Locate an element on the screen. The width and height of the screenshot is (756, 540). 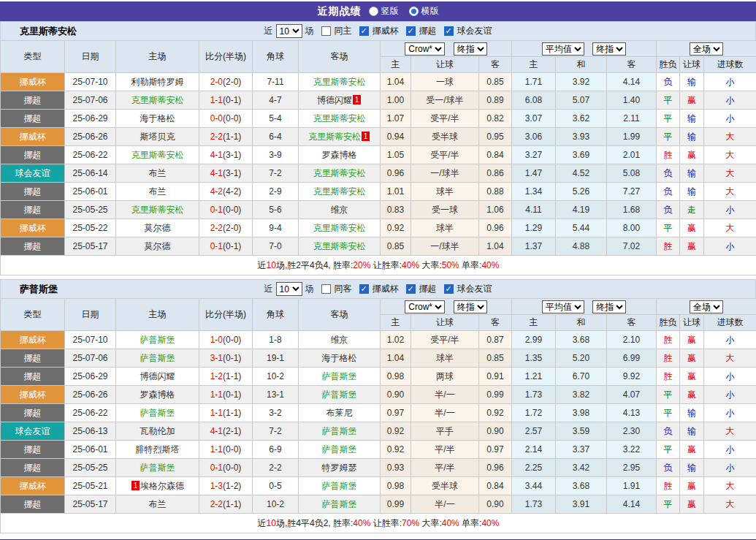
corner-score: 4-7 is located at coordinates (276, 101).